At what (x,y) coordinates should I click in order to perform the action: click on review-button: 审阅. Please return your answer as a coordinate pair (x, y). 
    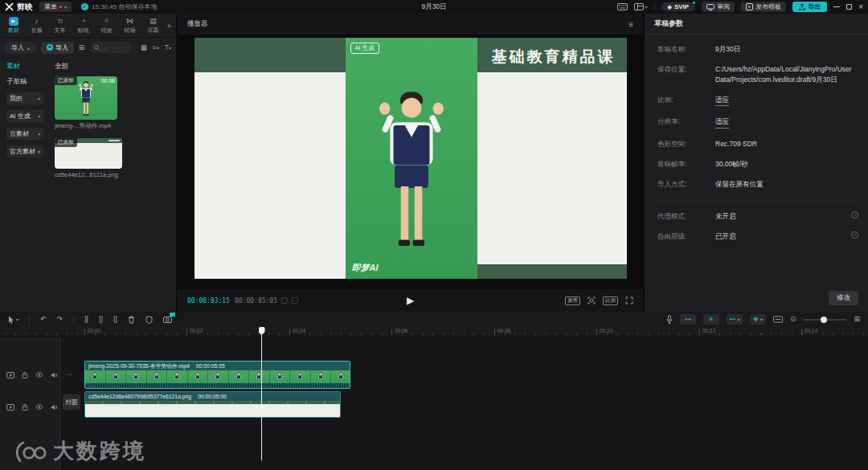
    Looking at the image, I should click on (719, 6).